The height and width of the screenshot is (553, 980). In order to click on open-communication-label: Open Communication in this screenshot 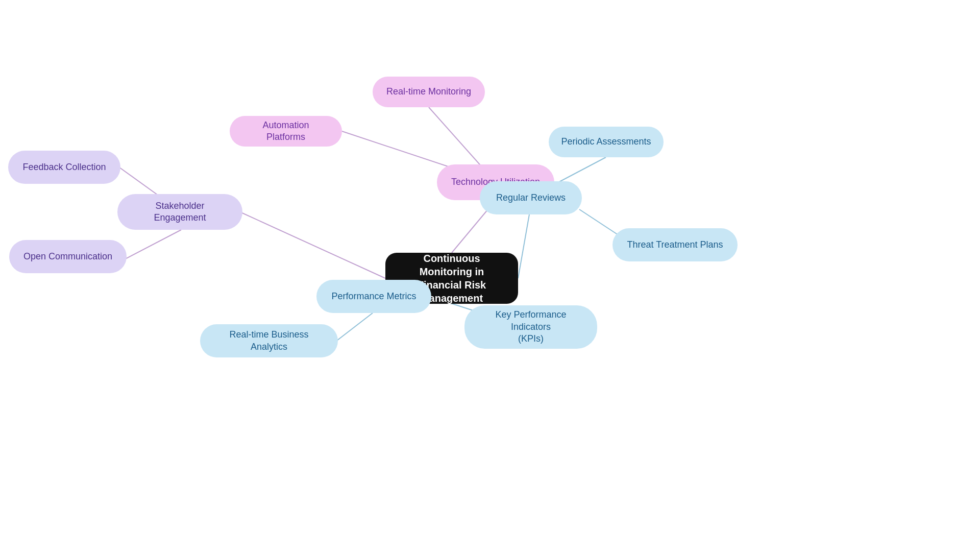, I will do `click(68, 256)`.